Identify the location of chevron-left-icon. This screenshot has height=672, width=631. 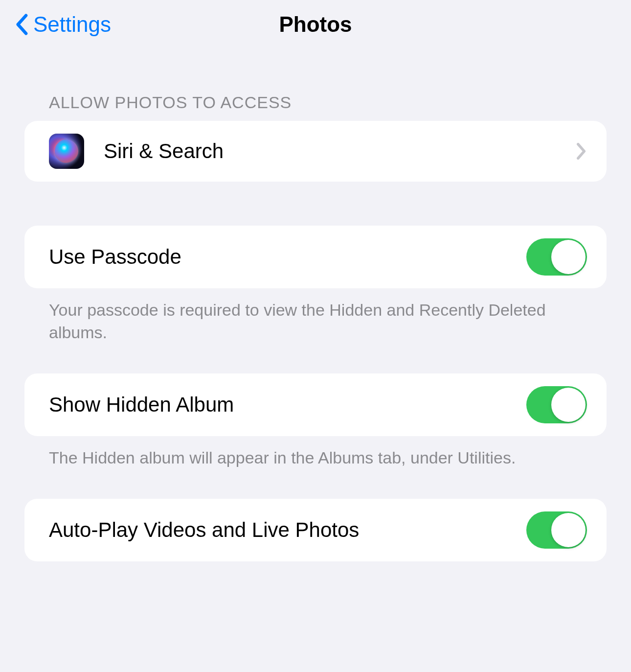
(22, 24).